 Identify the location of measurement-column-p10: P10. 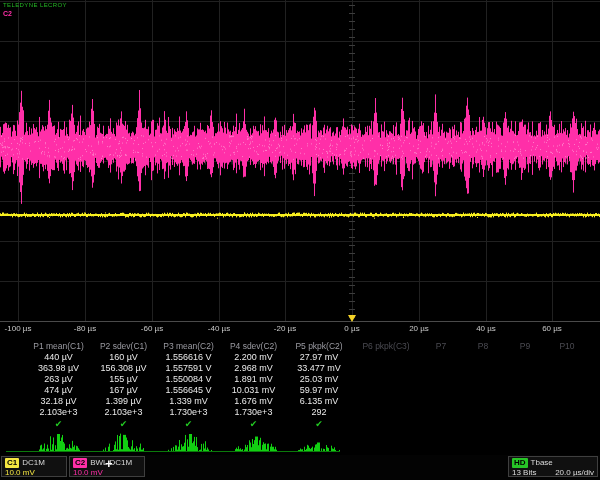
(567, 346).